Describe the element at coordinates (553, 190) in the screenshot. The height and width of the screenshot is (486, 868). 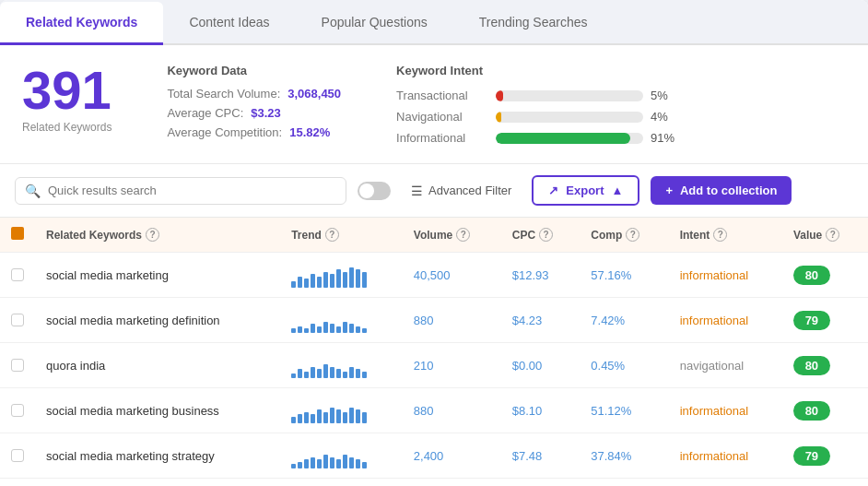
I see `export-icon: ↗` at that location.